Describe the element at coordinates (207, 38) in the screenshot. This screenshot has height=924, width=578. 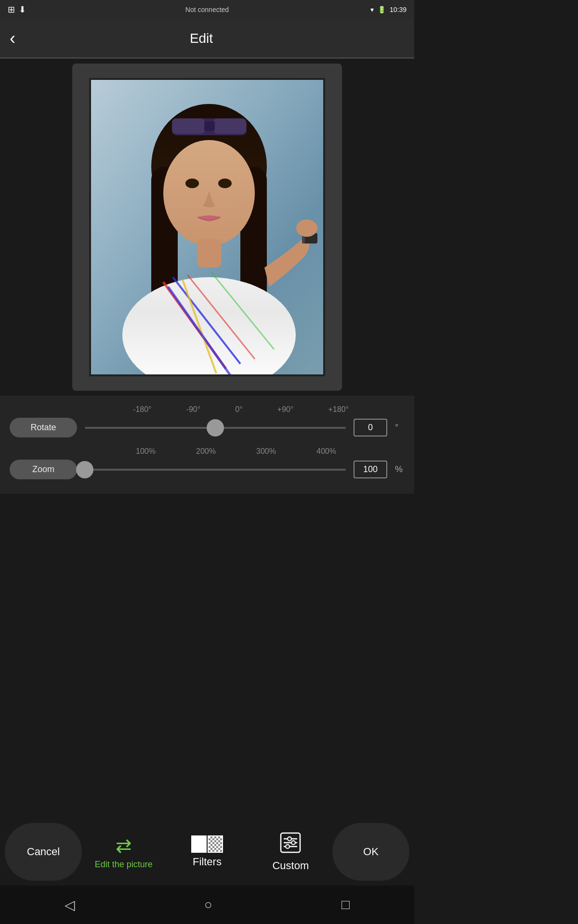
I see `top-nav: ‹ Edit` at that location.